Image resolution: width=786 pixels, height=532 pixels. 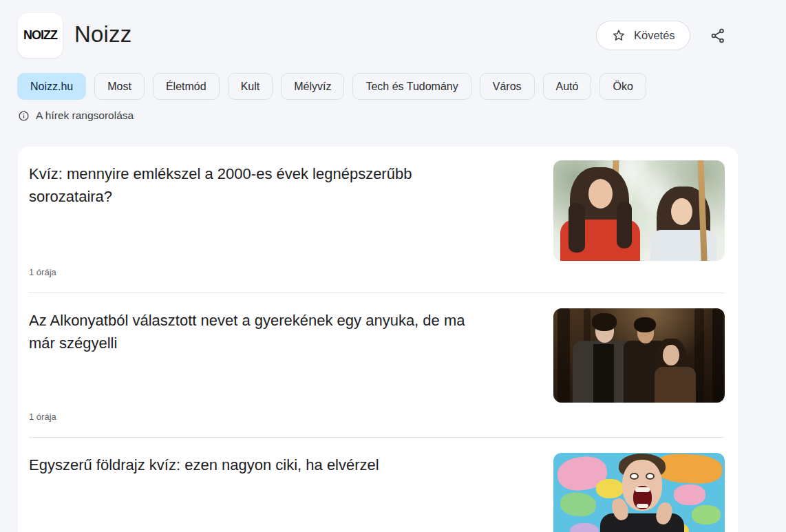 I want to click on share-icon, so click(x=718, y=36).